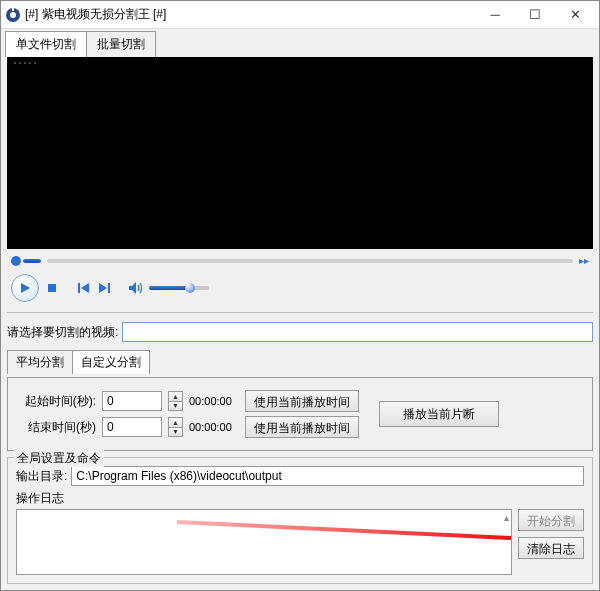 This screenshot has height=591, width=600. Describe the element at coordinates (506, 518) in the screenshot. I see `scroll-up-icon: ▴` at that location.